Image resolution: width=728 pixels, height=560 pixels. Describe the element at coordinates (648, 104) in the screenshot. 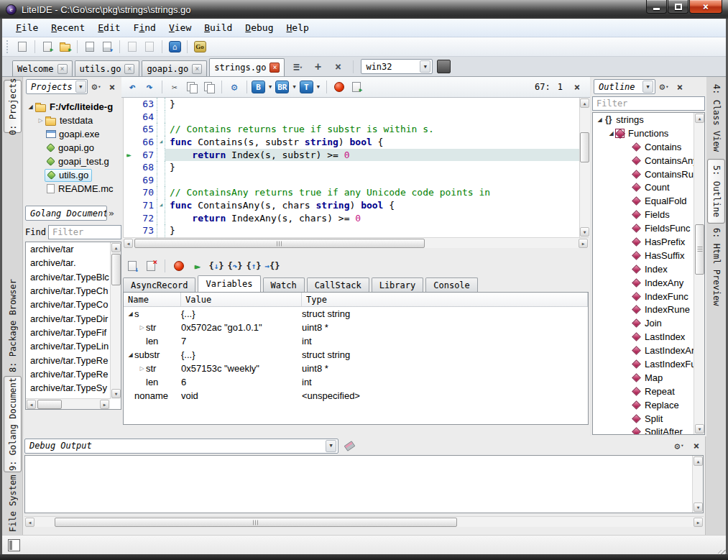

I see `outline-filter-input: Filter` at that location.